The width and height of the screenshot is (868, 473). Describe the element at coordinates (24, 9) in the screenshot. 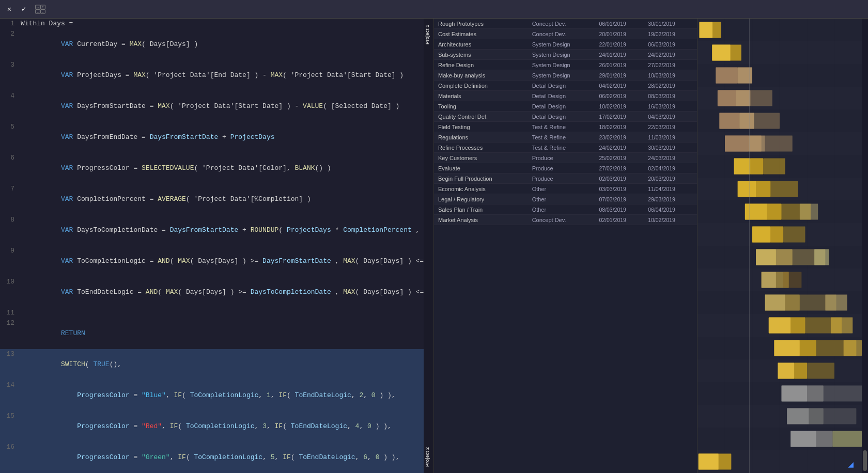

I see `check-icon: ✓` at that location.